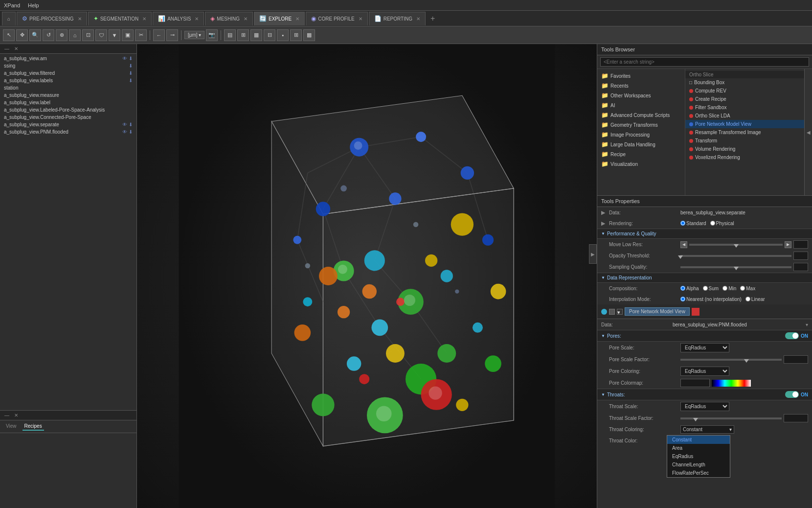 The image size is (812, 508). I want to click on tab-core-profile: ◉ CORE PROFILE ✕, so click(337, 19).